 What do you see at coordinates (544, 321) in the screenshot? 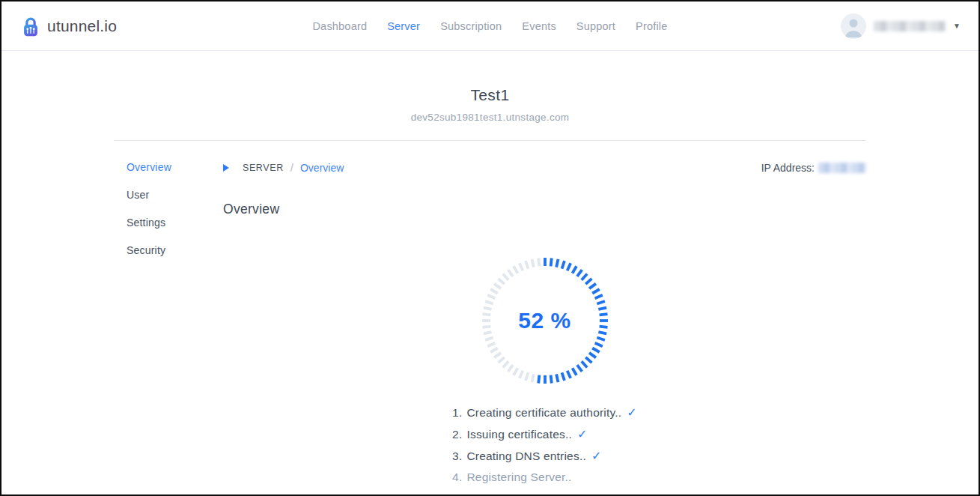
I see `progress-percent: 52 %` at bounding box center [544, 321].